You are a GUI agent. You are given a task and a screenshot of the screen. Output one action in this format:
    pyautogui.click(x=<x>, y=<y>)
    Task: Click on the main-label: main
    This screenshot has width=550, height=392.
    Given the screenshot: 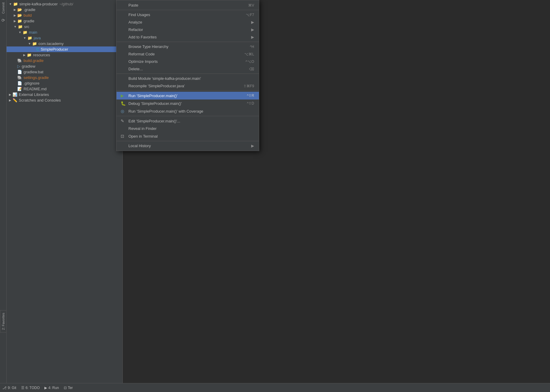 What is the action you would take?
    pyautogui.click(x=33, y=32)
    